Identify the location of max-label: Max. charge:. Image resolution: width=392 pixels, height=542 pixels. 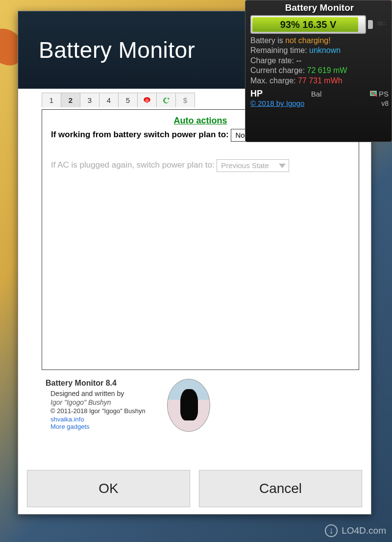
(274, 80).